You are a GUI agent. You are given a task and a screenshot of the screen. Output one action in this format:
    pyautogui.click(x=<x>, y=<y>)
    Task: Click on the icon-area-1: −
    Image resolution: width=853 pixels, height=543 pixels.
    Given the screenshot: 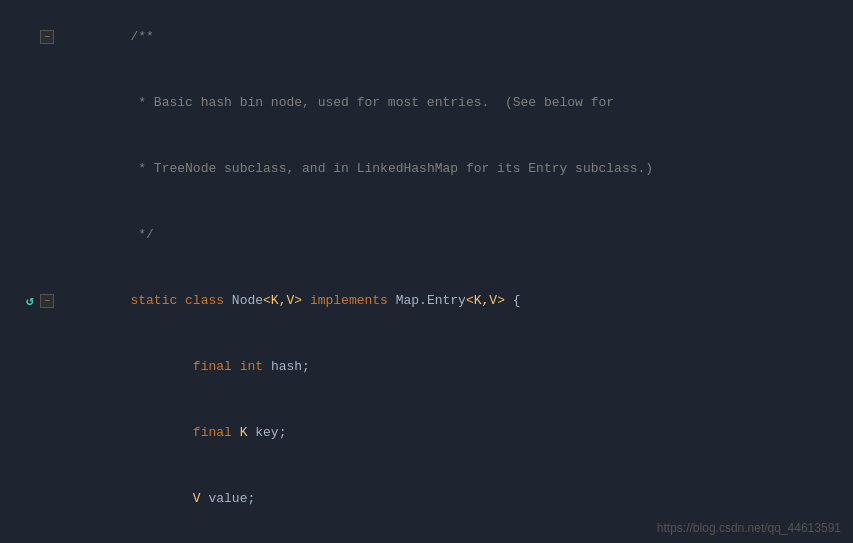 What is the action you would take?
    pyautogui.click(x=38, y=37)
    